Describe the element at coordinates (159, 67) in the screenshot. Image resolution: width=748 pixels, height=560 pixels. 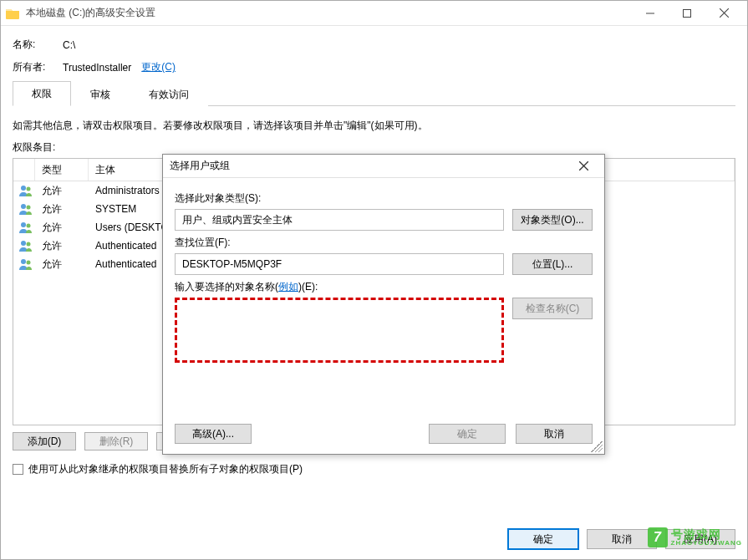
I see `owner-change-link: 更改(C)` at that location.